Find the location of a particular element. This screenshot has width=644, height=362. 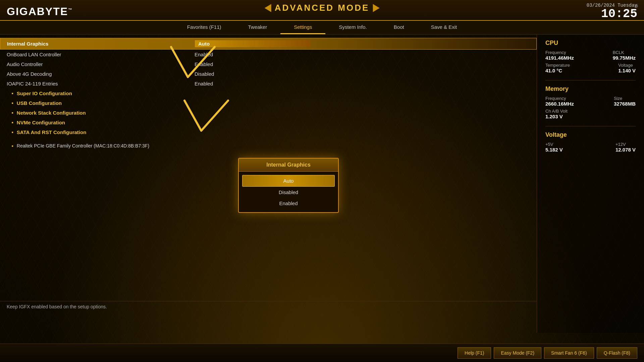

nav-tabs: Favorites (F11) Tweaker Settings System … is located at coordinates (322, 27).